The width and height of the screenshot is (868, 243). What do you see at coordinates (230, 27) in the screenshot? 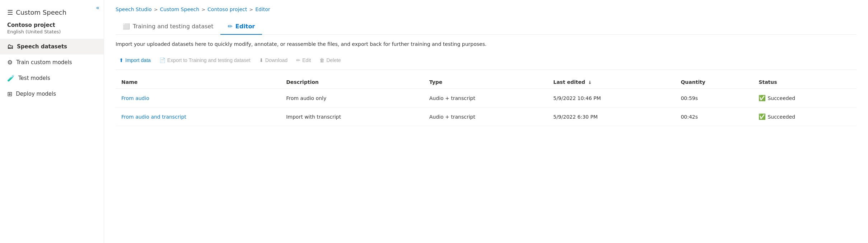
I see `editor-tab-icon: ✏` at bounding box center [230, 27].